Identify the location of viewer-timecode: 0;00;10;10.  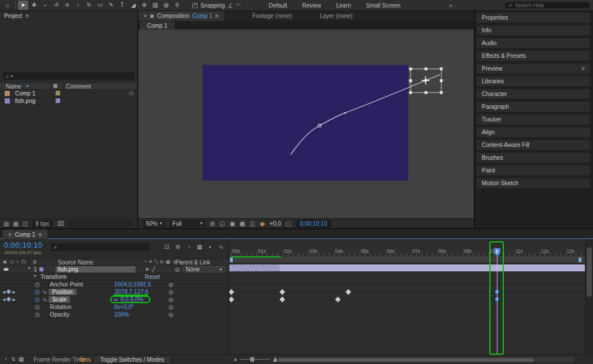
(314, 223).